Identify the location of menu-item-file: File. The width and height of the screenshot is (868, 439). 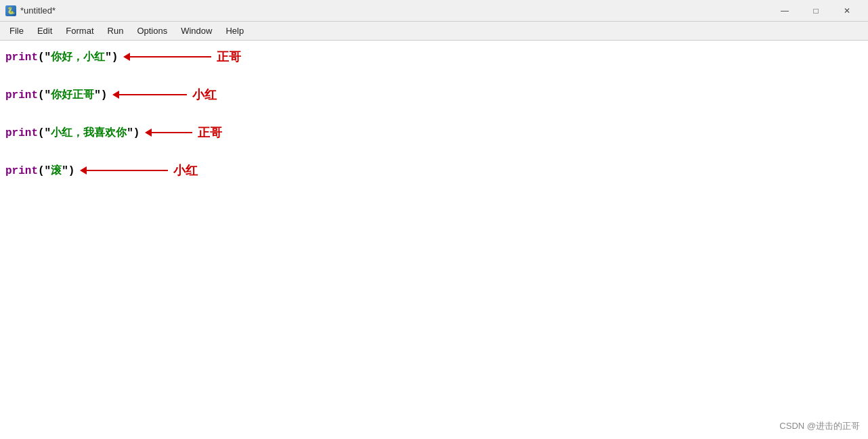
(16, 31).